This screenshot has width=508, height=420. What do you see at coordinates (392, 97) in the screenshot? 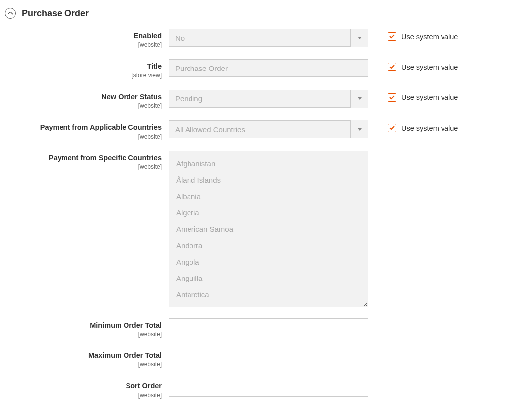
I see `new-order-status-use-system-checkbox` at bounding box center [392, 97].